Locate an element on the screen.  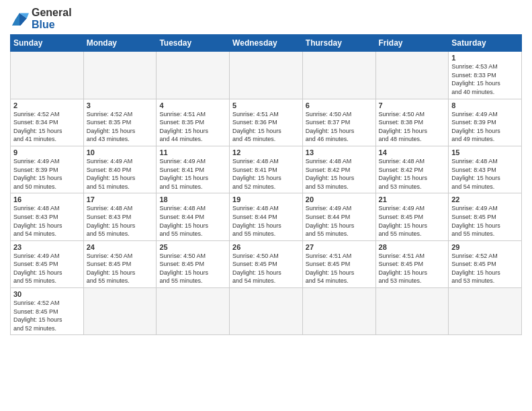
day-number: 21 is located at coordinates (412, 199).